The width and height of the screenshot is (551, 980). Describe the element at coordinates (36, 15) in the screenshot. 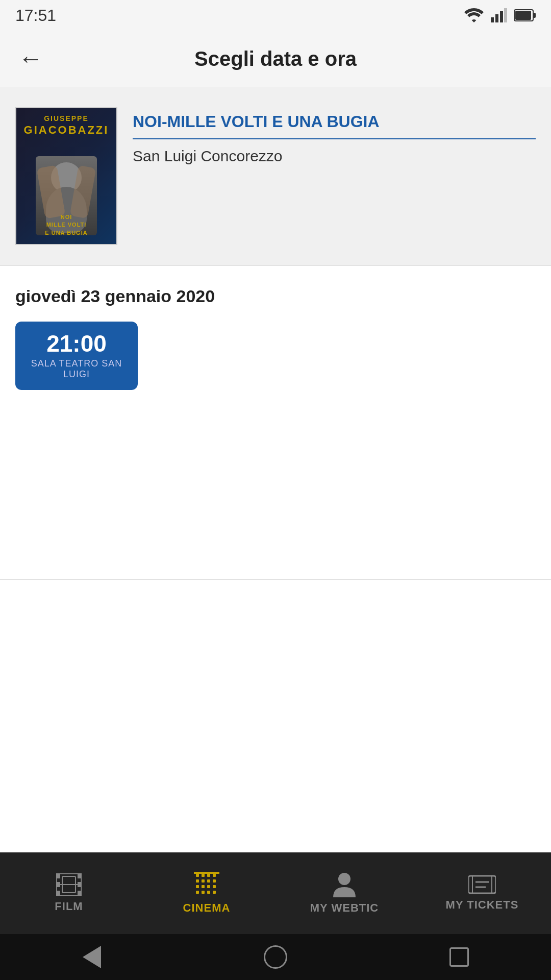

I see `status-time: 17:51` at that location.